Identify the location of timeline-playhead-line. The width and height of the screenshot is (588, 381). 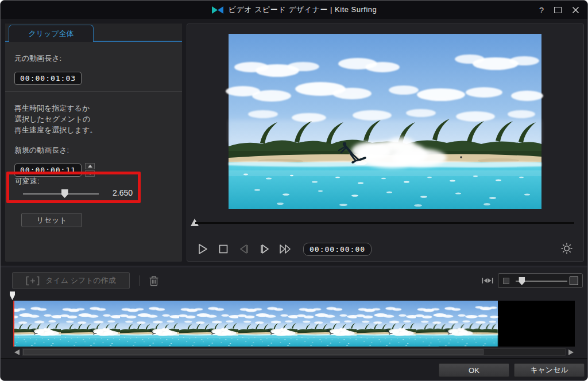
(14, 324).